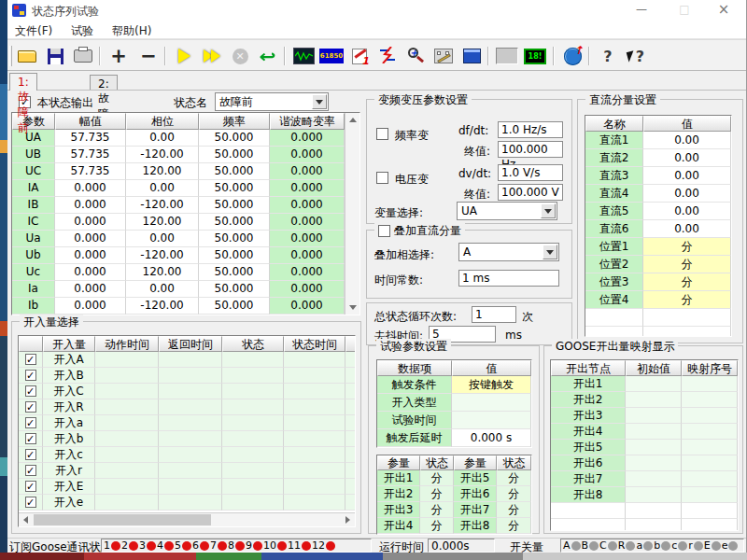  I want to click on goose-node-cell: 开出5, so click(588, 448).